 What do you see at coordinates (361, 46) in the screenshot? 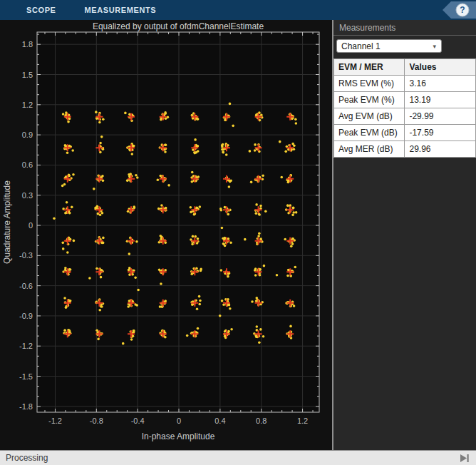
I see `channel-select-value: Channel 1` at bounding box center [361, 46].